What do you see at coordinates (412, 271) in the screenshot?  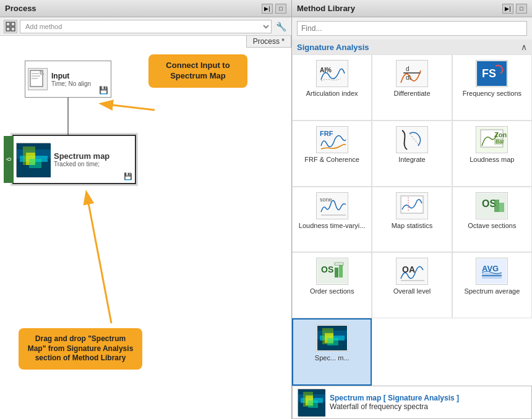 I see `overall-level-icon-box: OA` at bounding box center [412, 271].